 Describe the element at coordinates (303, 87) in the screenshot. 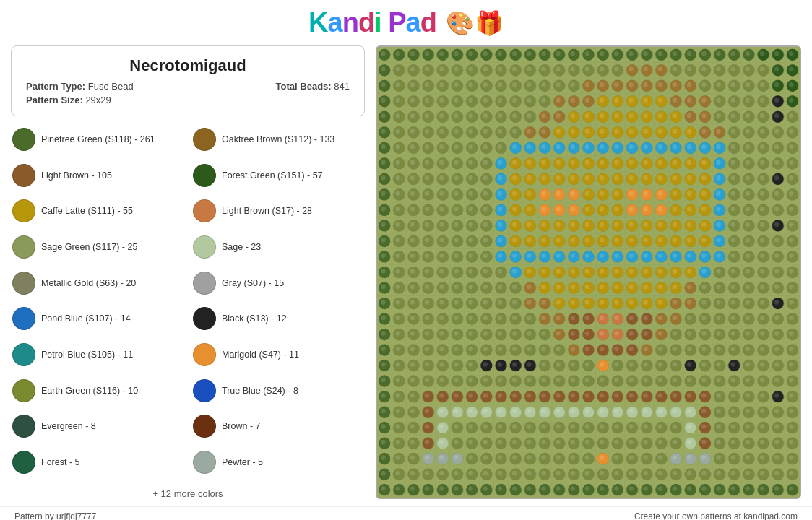

I see `beads-label: Total Beads:` at that location.